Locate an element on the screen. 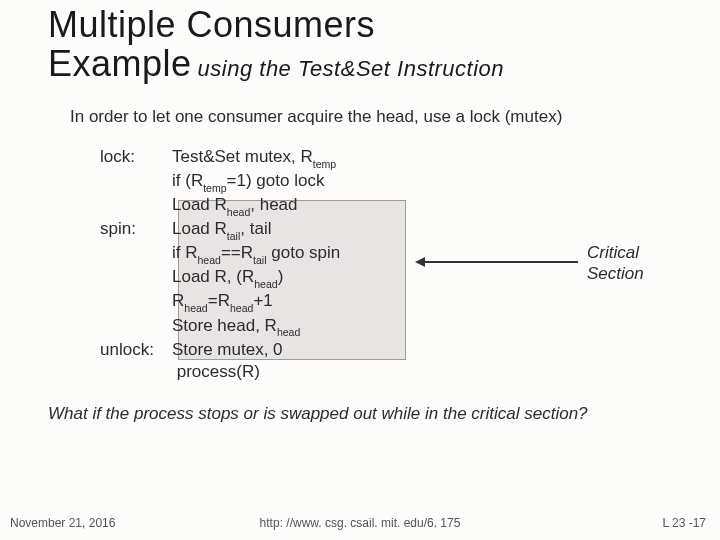 The width and height of the screenshot is (720, 540). code-row-spin: spin: Load Rtail, tail is located at coordinates (350, 230).